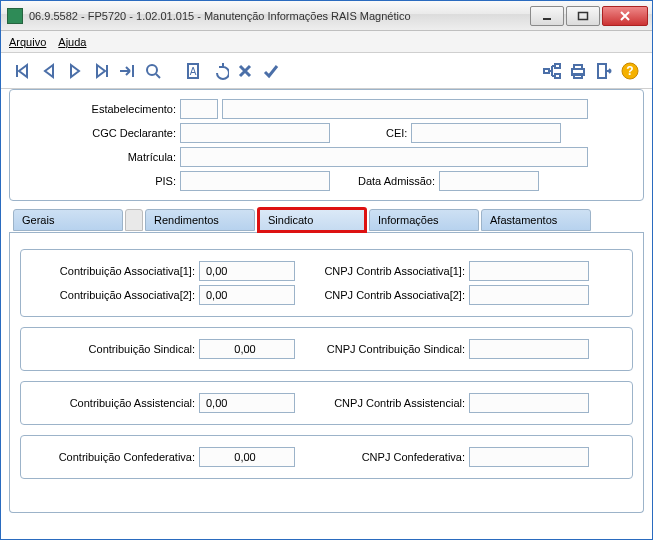 The image size is (653, 540). Describe the element at coordinates (199, 109) in the screenshot. I see `estabelecimento-code-input` at that location.